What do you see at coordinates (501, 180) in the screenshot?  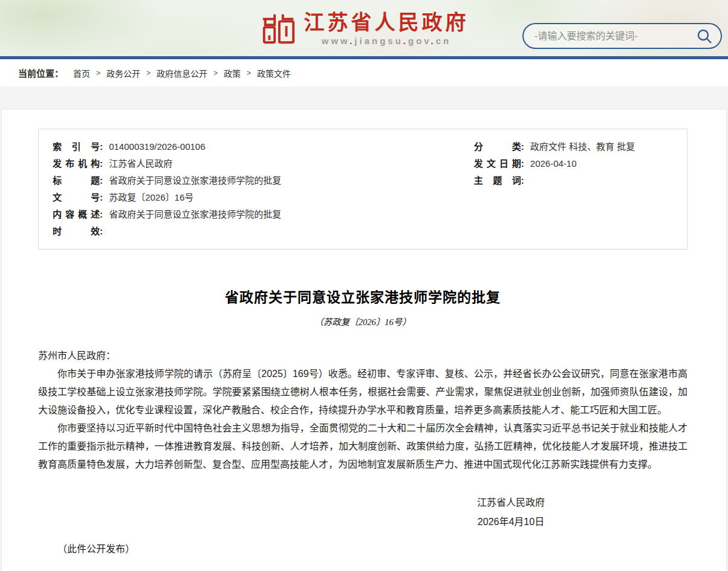 I see `meta-label: 主题词:` at bounding box center [501, 180].